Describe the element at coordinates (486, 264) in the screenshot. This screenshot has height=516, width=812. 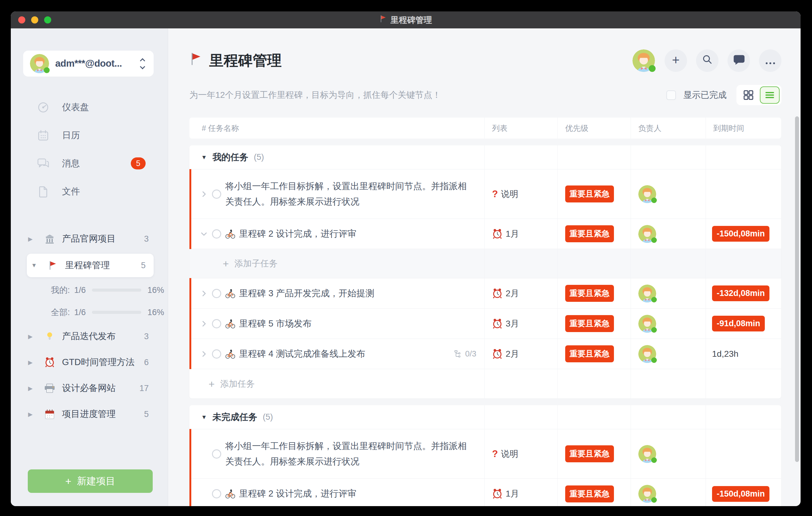
I see `add-task-row: +添加子任务` at that location.